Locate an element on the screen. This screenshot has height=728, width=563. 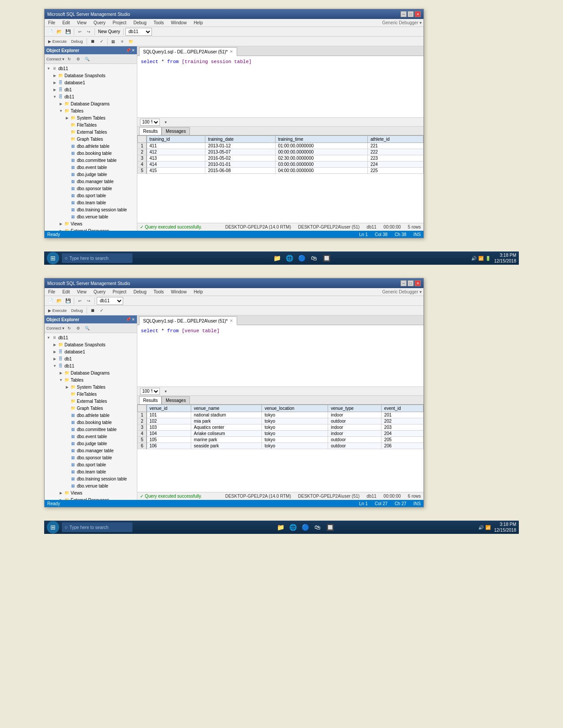
results-to-text-1: ≡ is located at coordinates (122, 41).